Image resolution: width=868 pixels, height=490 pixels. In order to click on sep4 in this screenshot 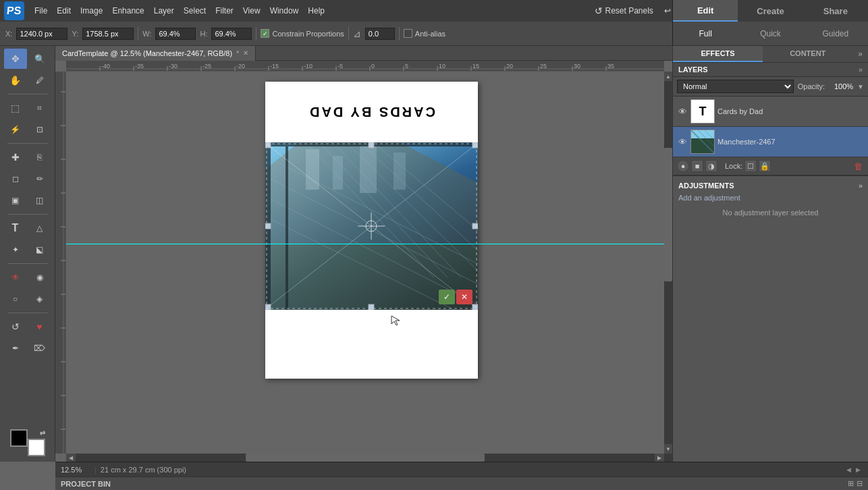, I will do `click(400, 34)`.